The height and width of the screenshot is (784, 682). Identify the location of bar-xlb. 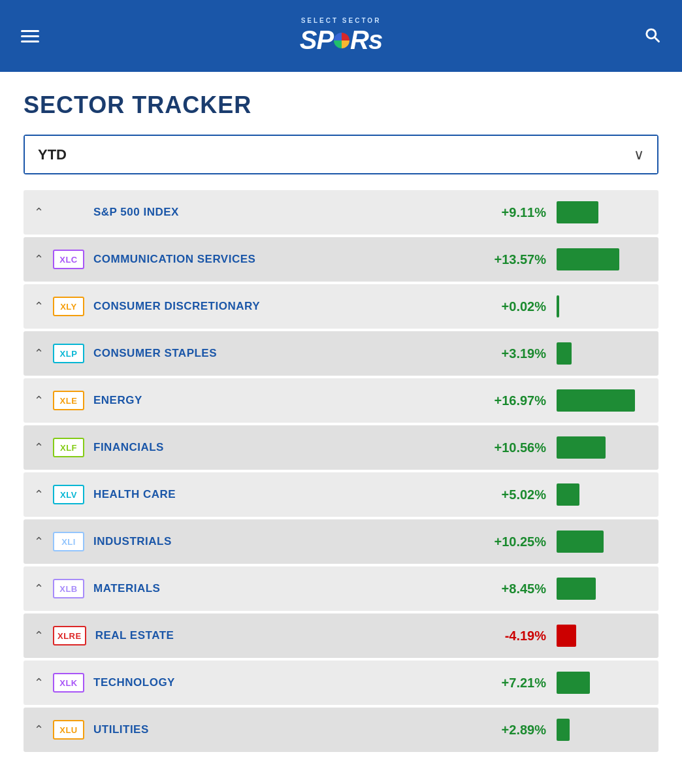
(576, 589).